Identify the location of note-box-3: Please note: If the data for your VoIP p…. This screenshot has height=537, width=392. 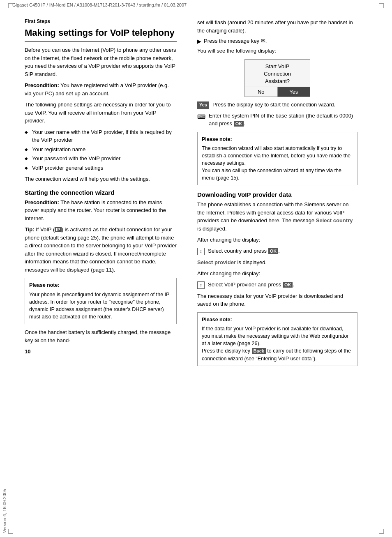
(277, 339).